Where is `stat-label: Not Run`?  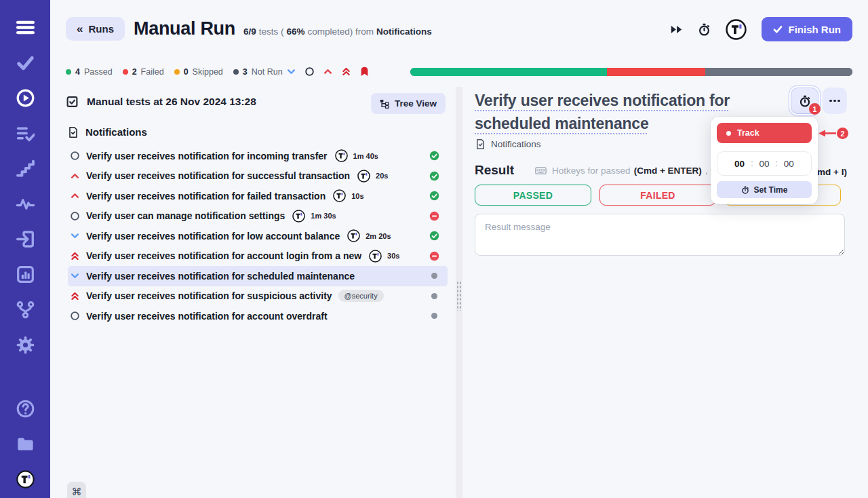
stat-label: Not Run is located at coordinates (267, 72).